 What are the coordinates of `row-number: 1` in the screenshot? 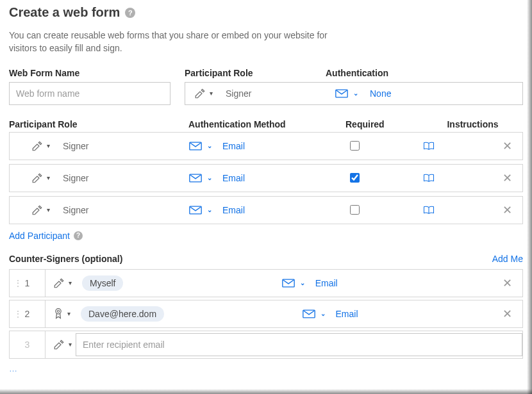 It's located at (28, 283).